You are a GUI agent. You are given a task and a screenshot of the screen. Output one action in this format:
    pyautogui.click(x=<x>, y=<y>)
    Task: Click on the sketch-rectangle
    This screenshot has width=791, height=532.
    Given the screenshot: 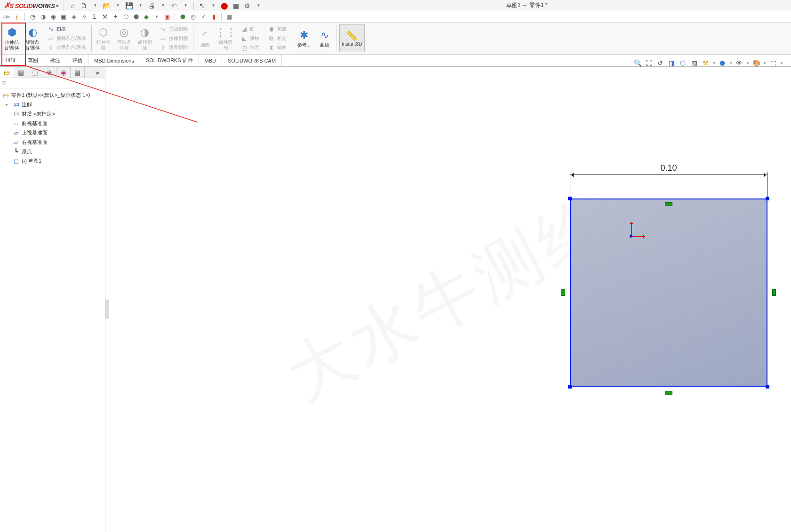 What is the action you would take?
    pyautogui.click(x=669, y=293)
    